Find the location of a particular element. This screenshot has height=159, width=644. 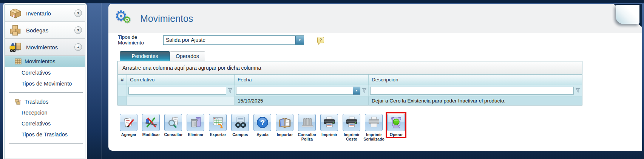

correlativo-filter-input is located at coordinates (178, 90).